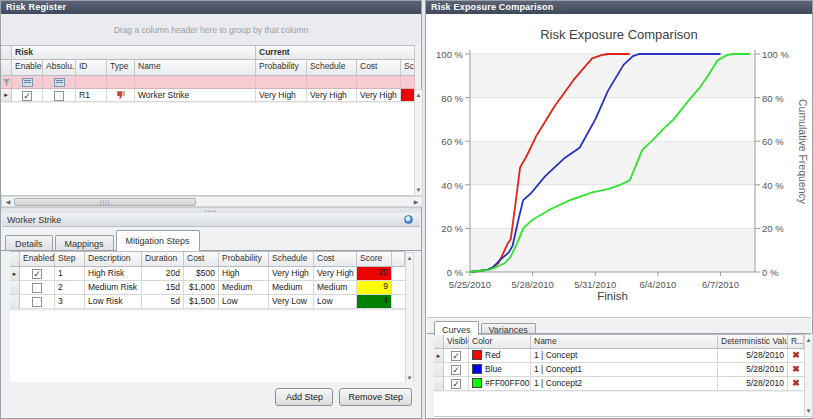  Describe the element at coordinates (70, 259) in the screenshot. I see `col-step: Step` at that location.